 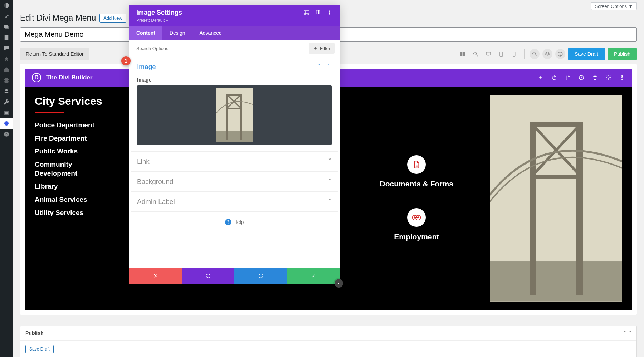 What do you see at coordinates (55, 54) in the screenshot?
I see `return-editor-button: Return To Standard Editor` at bounding box center [55, 54].